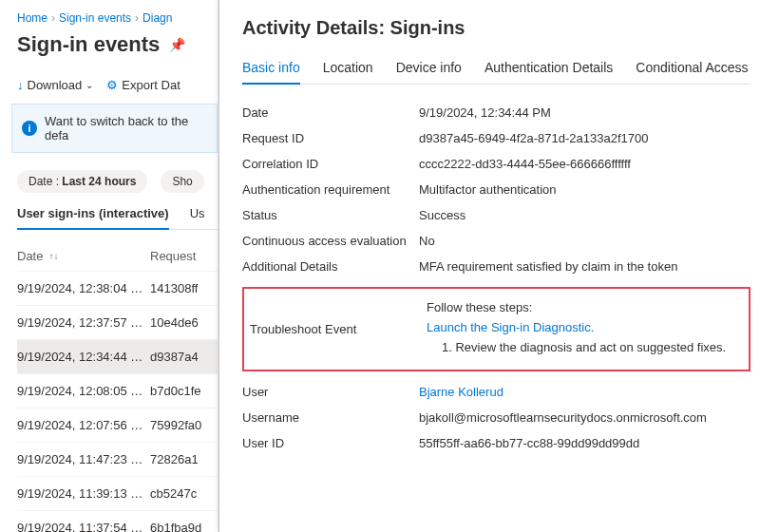 The image size is (760, 532). I want to click on cell-date: 9/19/2024, 12:37:57 …, so click(84, 323).